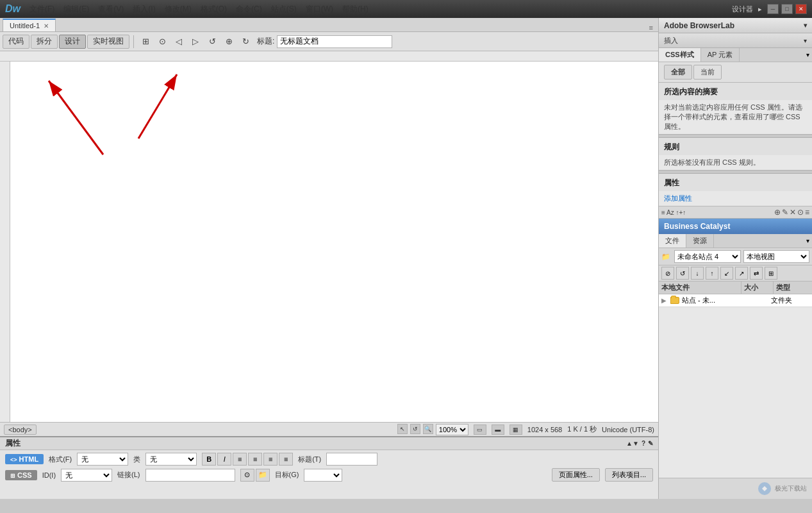 The width and height of the screenshot is (812, 513). Describe the element at coordinates (44, 42) in the screenshot. I see `split-view-button: 拆分` at that location.